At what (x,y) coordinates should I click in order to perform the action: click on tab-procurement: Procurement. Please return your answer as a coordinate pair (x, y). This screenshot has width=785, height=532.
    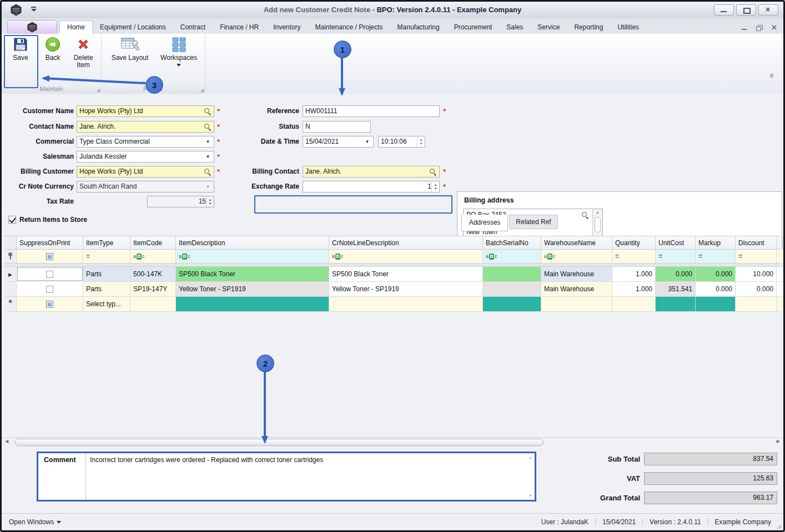
    Looking at the image, I should click on (473, 28).